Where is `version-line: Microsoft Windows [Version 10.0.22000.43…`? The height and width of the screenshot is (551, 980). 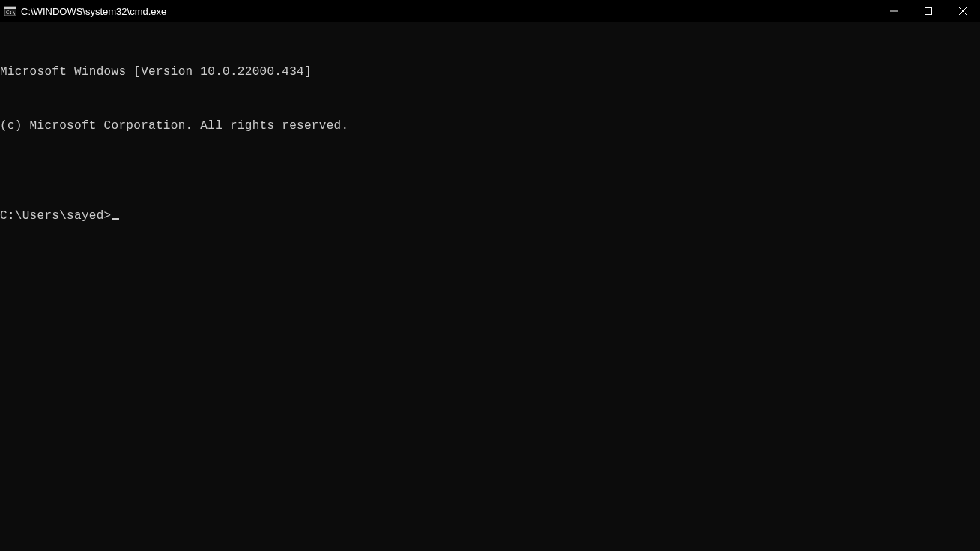 version-line: Microsoft Windows [Version 10.0.22000.43… is located at coordinates (490, 72).